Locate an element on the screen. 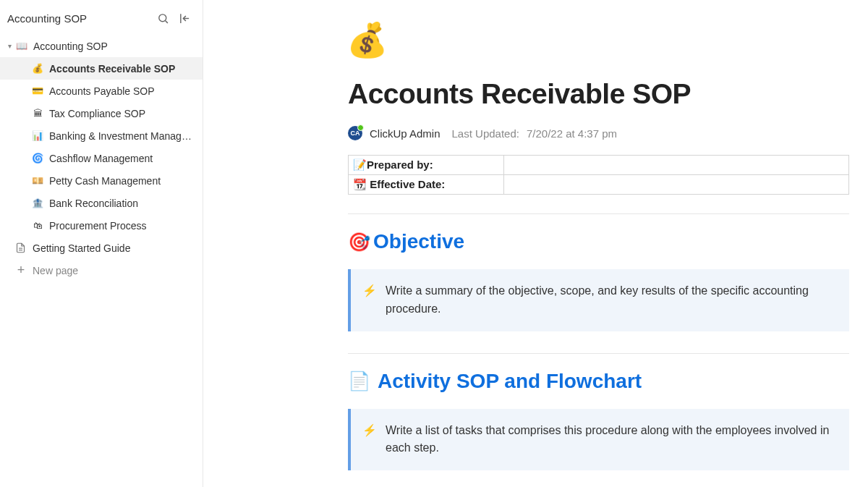 This screenshot has height=487, width=868. sidebar-header: Accounting SOP is located at coordinates (101, 17).